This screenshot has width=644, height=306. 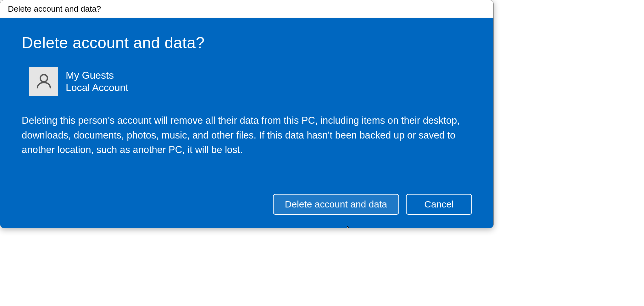 What do you see at coordinates (247, 43) in the screenshot?
I see `dialog-heading: Delete account and data?` at bounding box center [247, 43].